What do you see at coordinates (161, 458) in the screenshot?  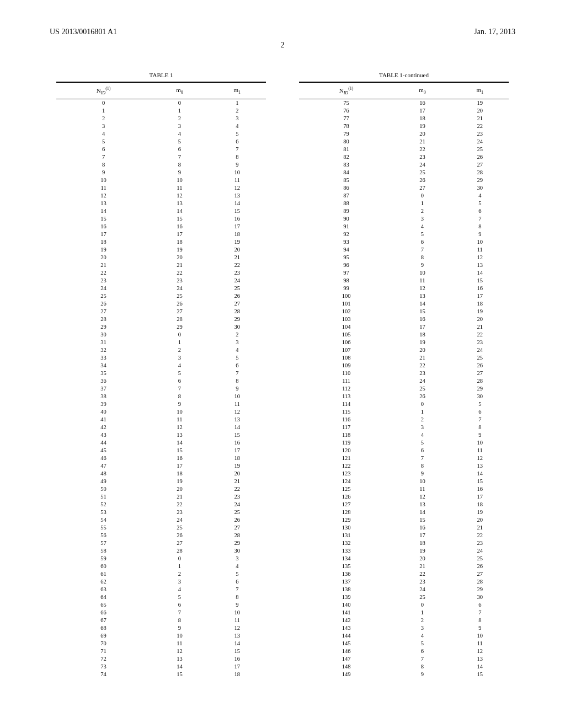 I see `table-row: 461618` at bounding box center [161, 458].